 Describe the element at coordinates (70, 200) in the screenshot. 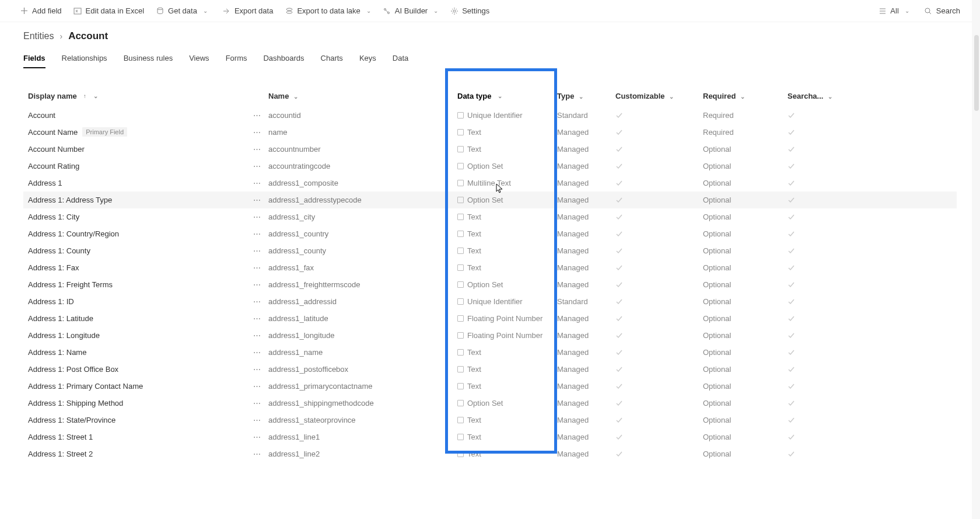

I see `field-display-name: Address 1: Address Type` at that location.